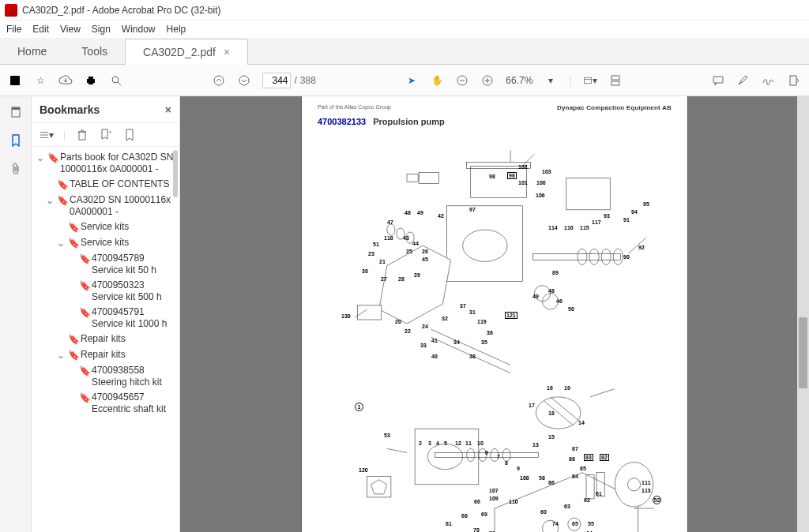 Image resolution: width=809 pixels, height=532 pixels. What do you see at coordinates (409, 251) in the screenshot?
I see `callout-25: 25` at bounding box center [409, 251].